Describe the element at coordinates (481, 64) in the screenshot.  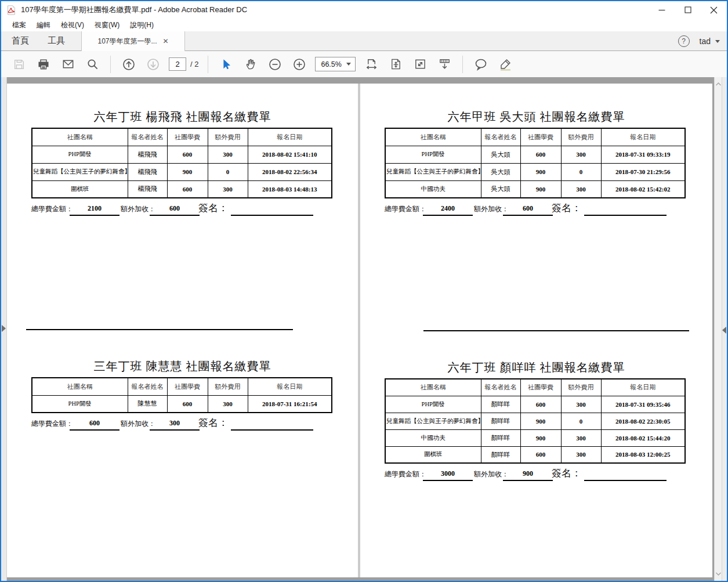
I see `comment-button` at that location.